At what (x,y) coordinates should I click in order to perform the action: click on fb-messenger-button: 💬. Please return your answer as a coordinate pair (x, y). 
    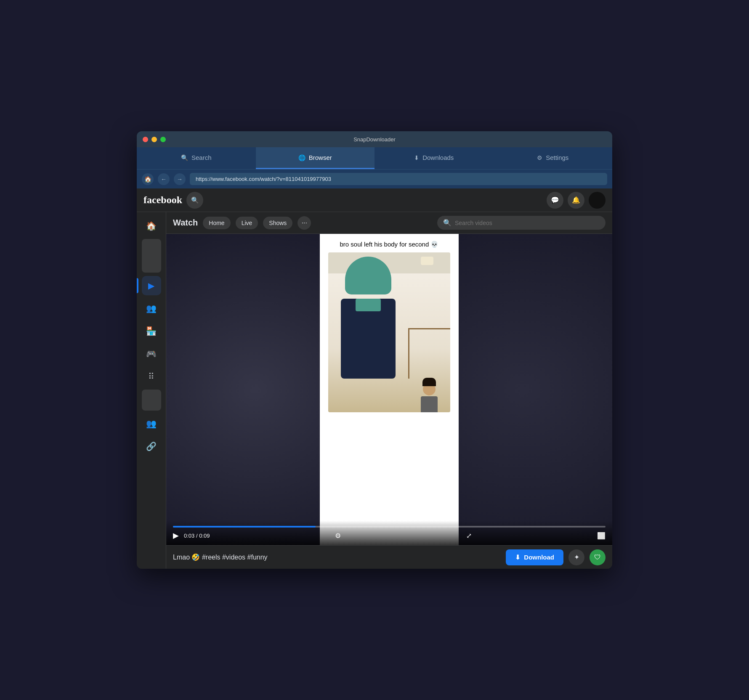
    Looking at the image, I should click on (555, 200).